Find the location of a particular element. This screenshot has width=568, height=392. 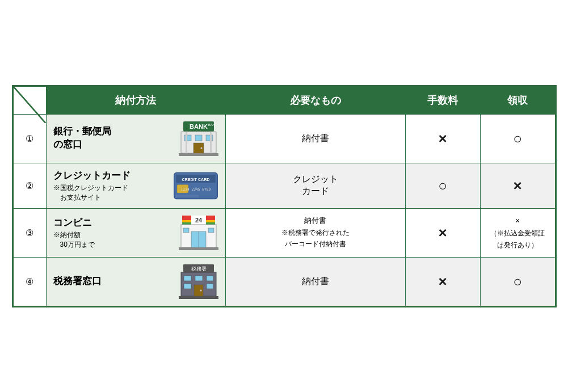

credit-card-icon: CREDIT CARD 1234 2345 6789 is located at coordinates (196, 186).